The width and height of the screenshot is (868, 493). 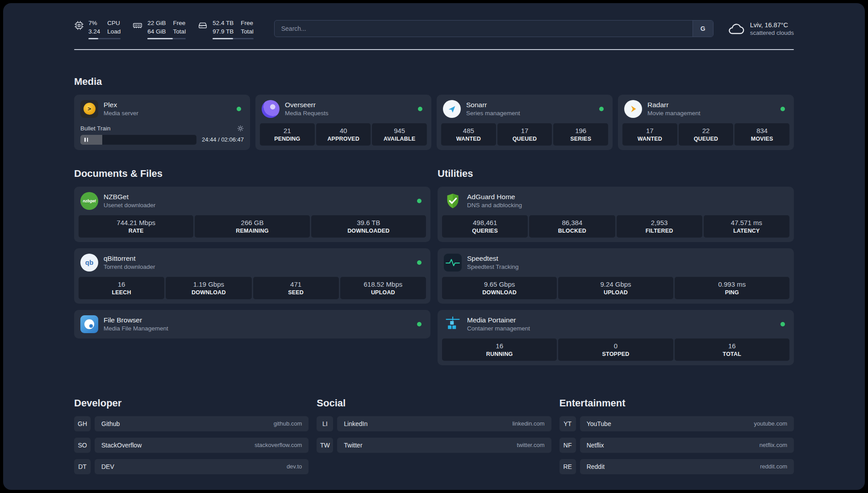 I want to click on bookmark-linkedin: LI LinkedIn linkedin.com, so click(x=434, y=424).